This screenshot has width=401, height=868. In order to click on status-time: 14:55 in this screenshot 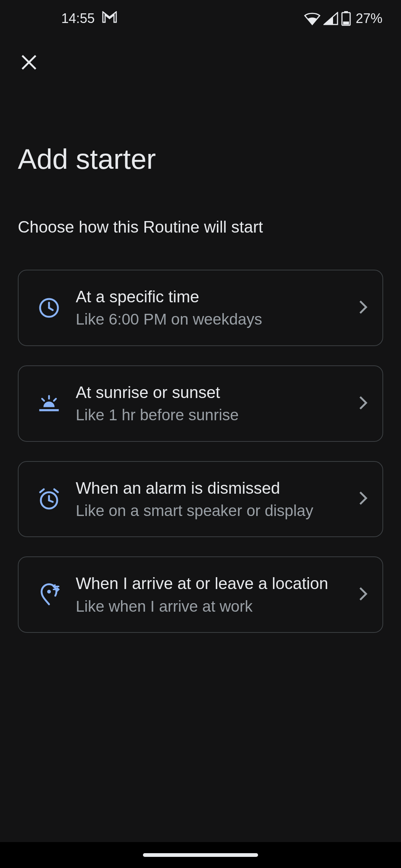, I will do `click(78, 19)`.